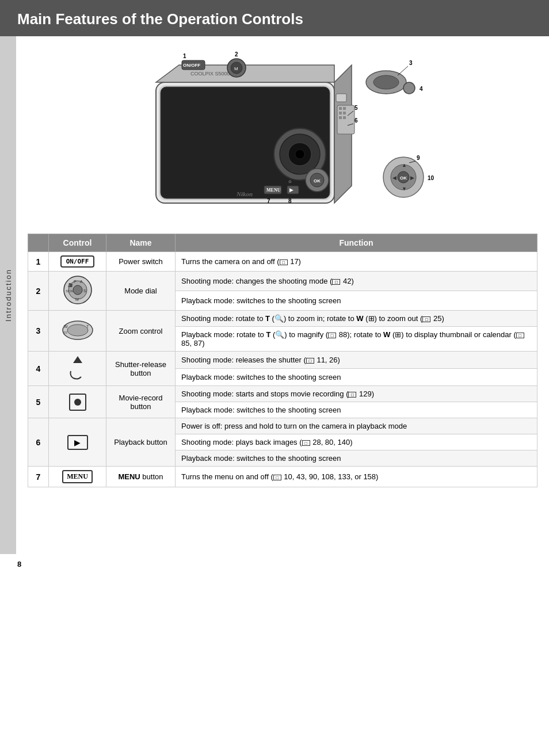 This screenshot has width=549, height=756. What do you see at coordinates (356, 108) in the screenshot?
I see `svg-text: 5` at bounding box center [356, 108].